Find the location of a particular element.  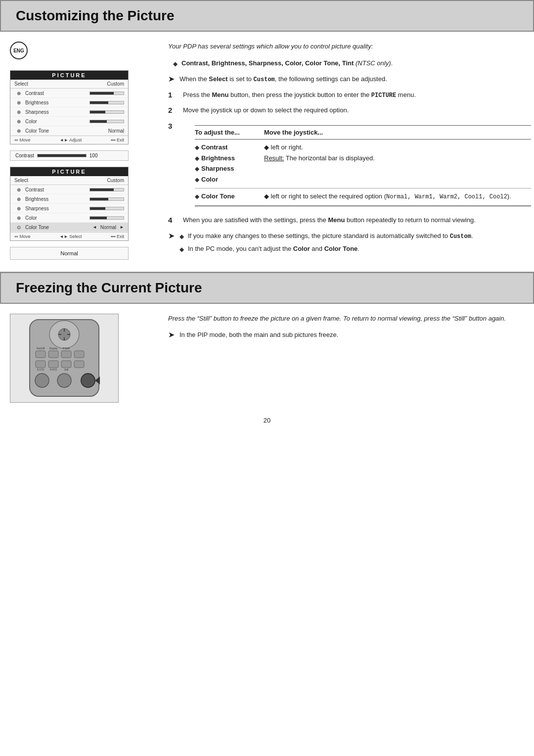

feature-list: Contrast, Brightness, Sharpness, Color, … is located at coordinates (287, 63).